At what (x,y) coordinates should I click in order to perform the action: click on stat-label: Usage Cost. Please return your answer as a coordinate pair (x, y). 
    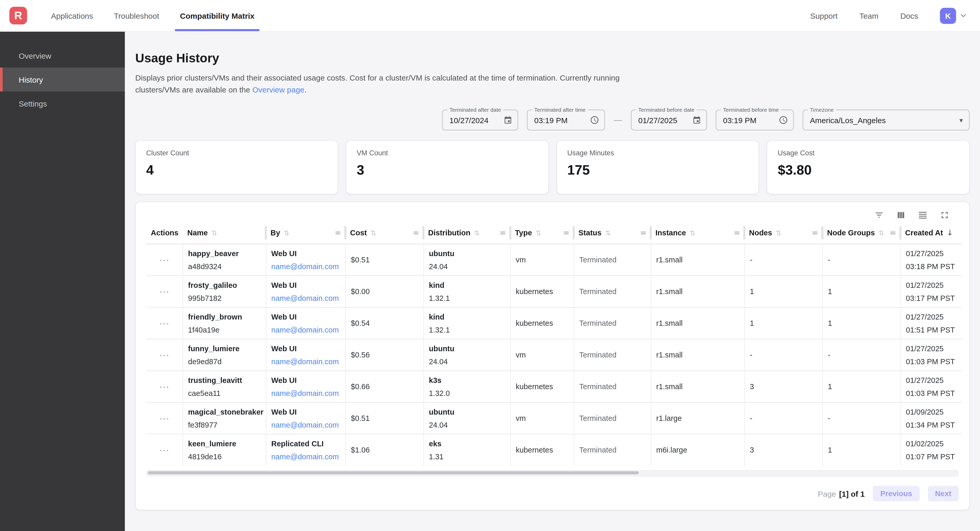
    Looking at the image, I should click on (869, 153).